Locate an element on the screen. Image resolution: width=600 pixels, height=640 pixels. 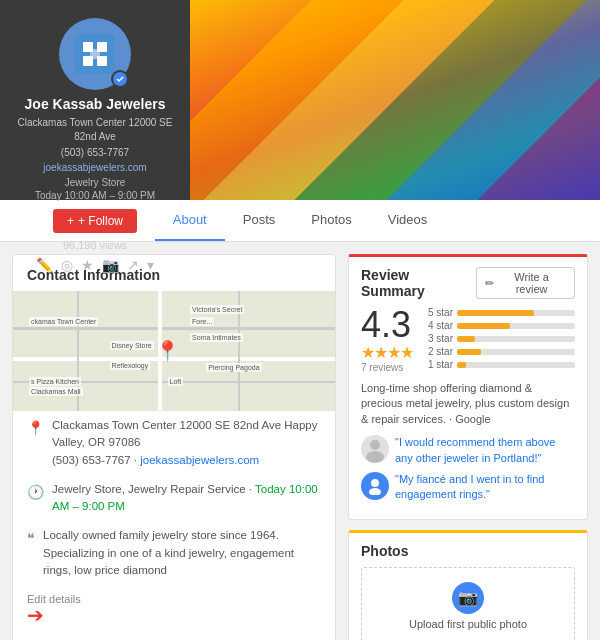
review-quote-1: "I would recommend them above any other … is located at coordinates (468, 450).